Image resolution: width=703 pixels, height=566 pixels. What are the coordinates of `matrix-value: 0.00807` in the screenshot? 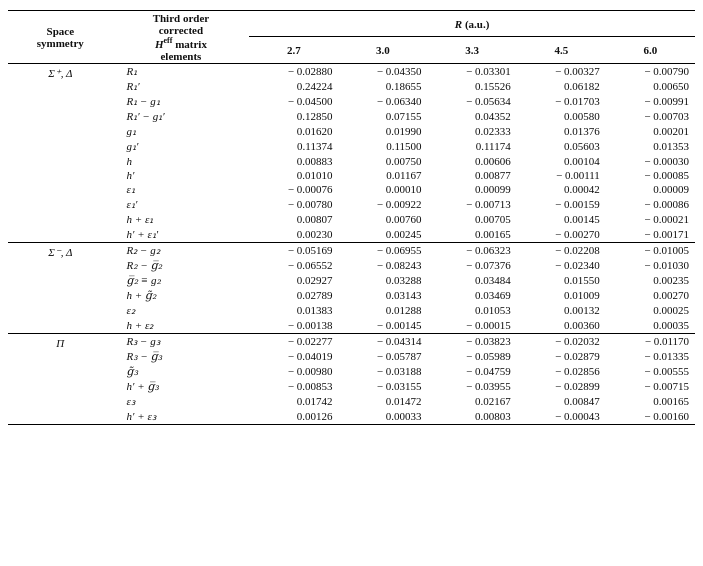 It's located at (294, 220).